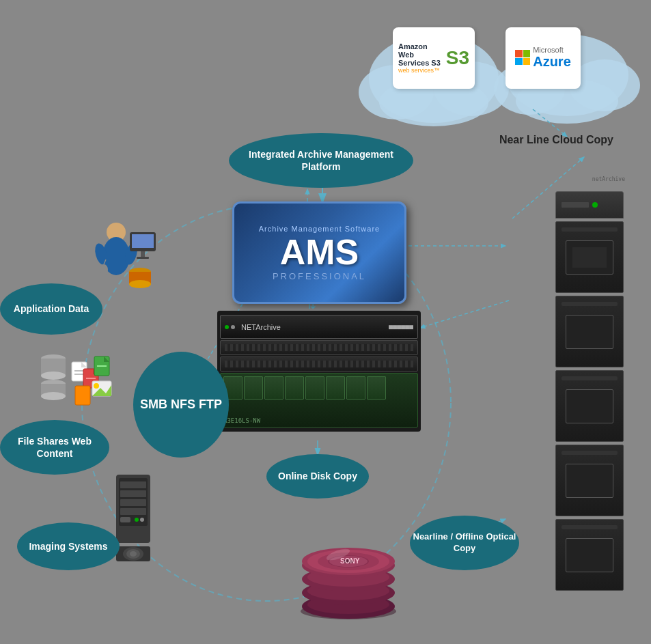 This screenshot has width=651, height=644. Describe the element at coordinates (590, 205) in the screenshot. I see `tower-top` at that location.